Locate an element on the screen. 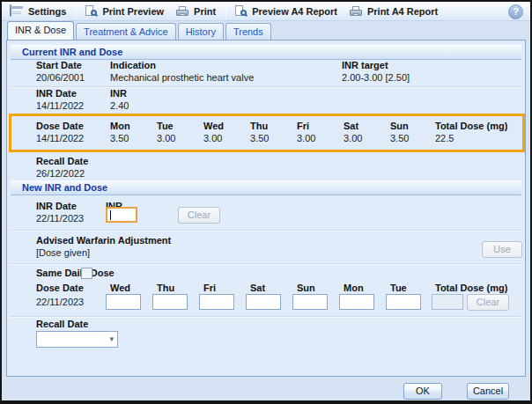 This screenshot has height=404, width=532. advised-adjustment-label: Advised Warfarin Adjustment is located at coordinates (104, 240).